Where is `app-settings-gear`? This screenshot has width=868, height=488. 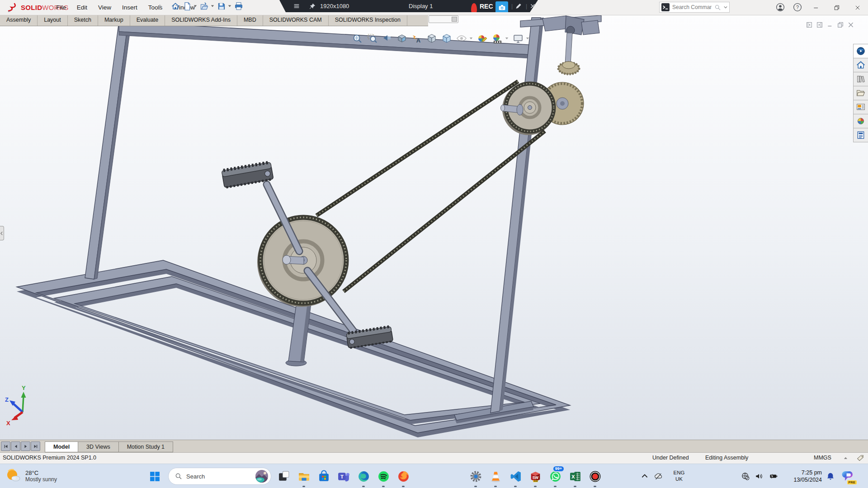
app-settings-gear is located at coordinates (476, 476).